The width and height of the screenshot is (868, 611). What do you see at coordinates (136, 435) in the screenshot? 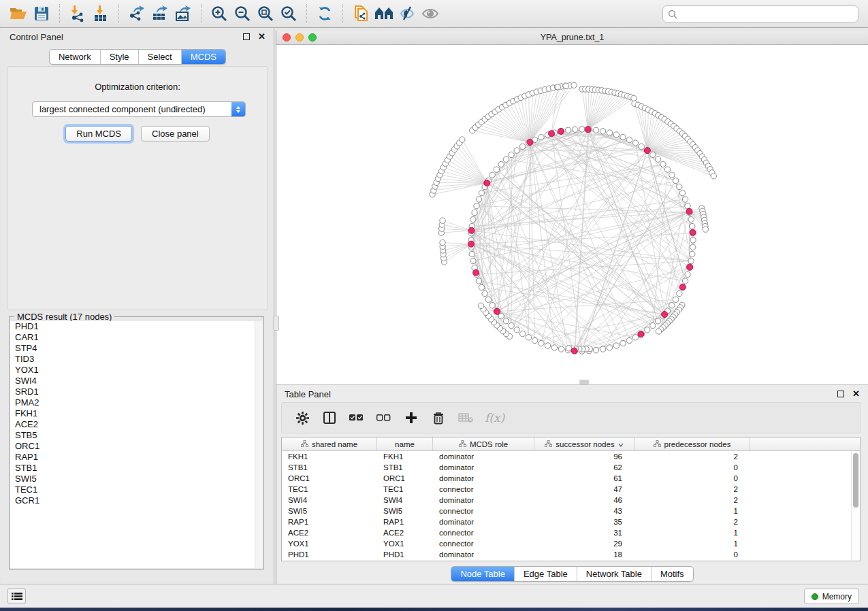
I see `mcds-result-item: STB5` at bounding box center [136, 435].